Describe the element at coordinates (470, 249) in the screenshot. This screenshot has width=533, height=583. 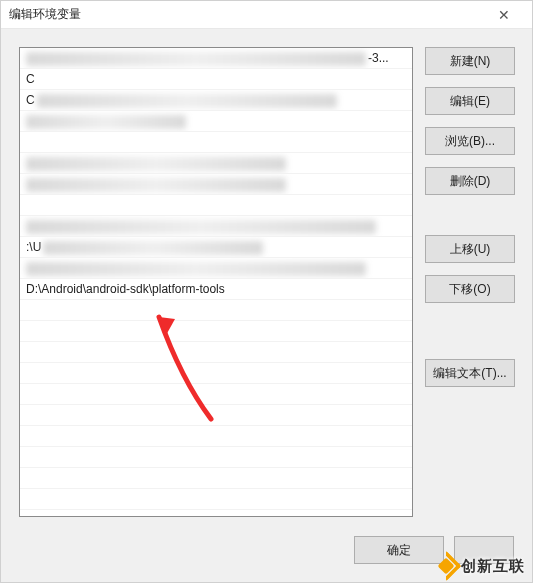
I see `move-up-button: 上移(U)` at that location.